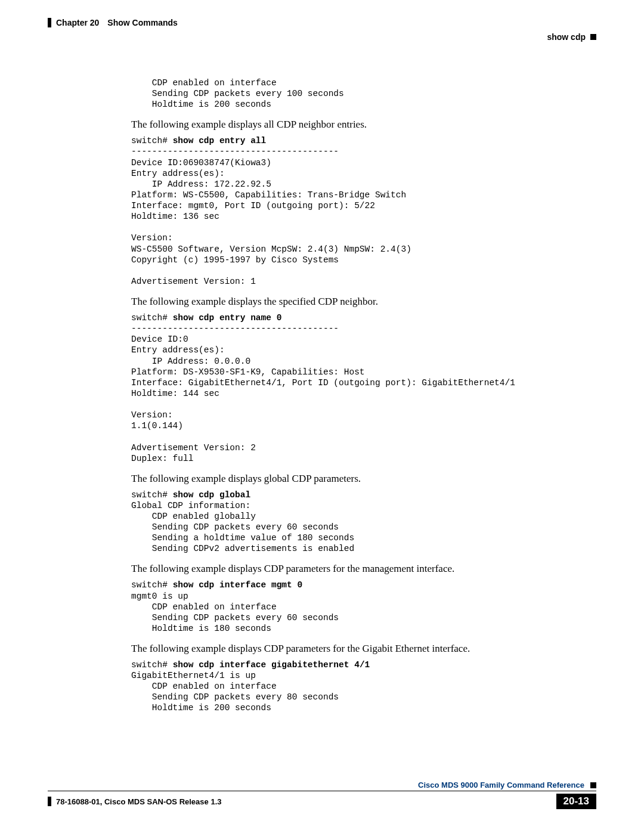  I want to click on code-block-interface-gig: switch# show cdp interface gigabitethern…, so click(364, 687).